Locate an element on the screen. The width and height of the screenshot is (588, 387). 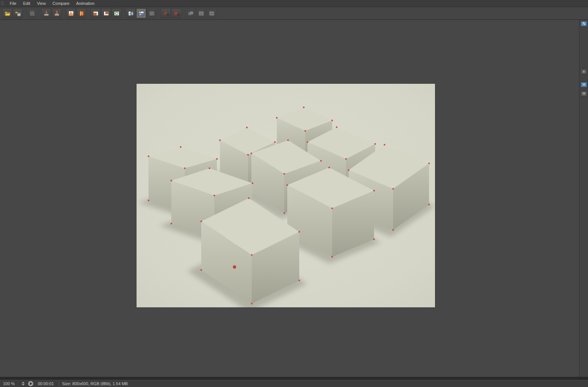
compare-mode-1-button is located at coordinates (191, 13).